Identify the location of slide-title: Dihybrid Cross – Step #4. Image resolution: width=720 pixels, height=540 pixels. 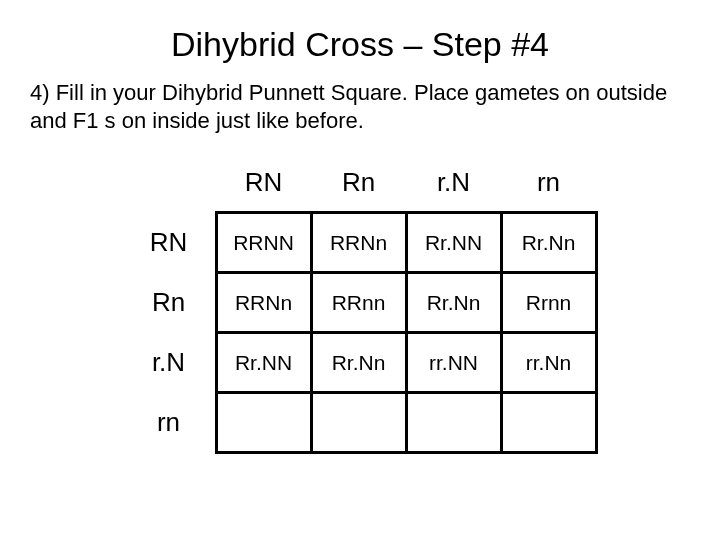
(360, 44).